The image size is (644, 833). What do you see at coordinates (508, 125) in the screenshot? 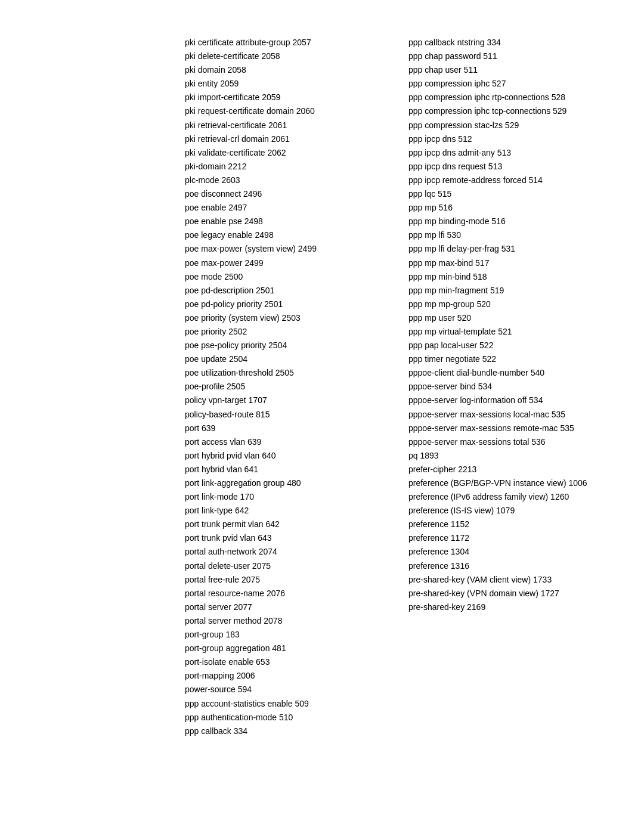
I see `list-item: ppp compression stac-lzs 529` at bounding box center [508, 125].